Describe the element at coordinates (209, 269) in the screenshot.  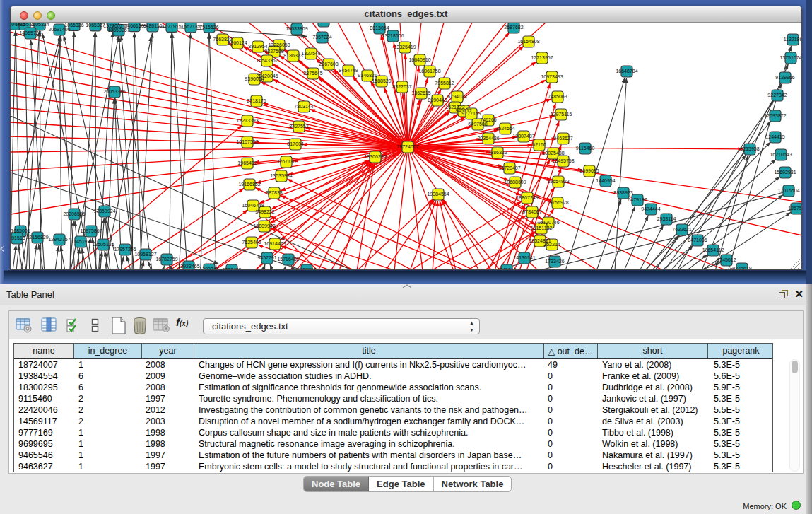
I see `svg-text: 1292346` at that location.